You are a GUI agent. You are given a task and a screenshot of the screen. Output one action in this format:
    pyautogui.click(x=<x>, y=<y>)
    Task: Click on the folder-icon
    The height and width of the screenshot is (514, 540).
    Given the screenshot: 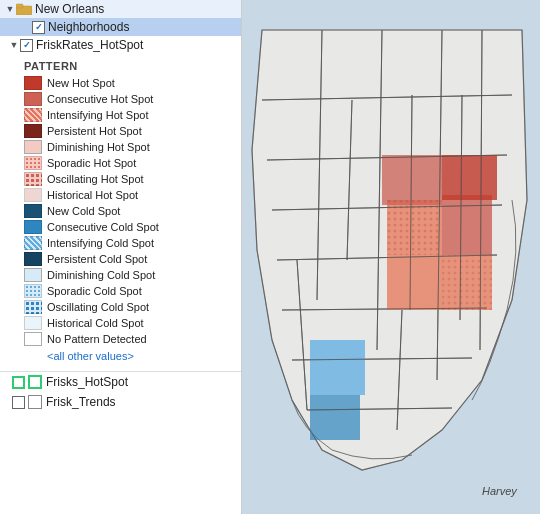 What is the action you would take?
    pyautogui.click(x=24, y=9)
    